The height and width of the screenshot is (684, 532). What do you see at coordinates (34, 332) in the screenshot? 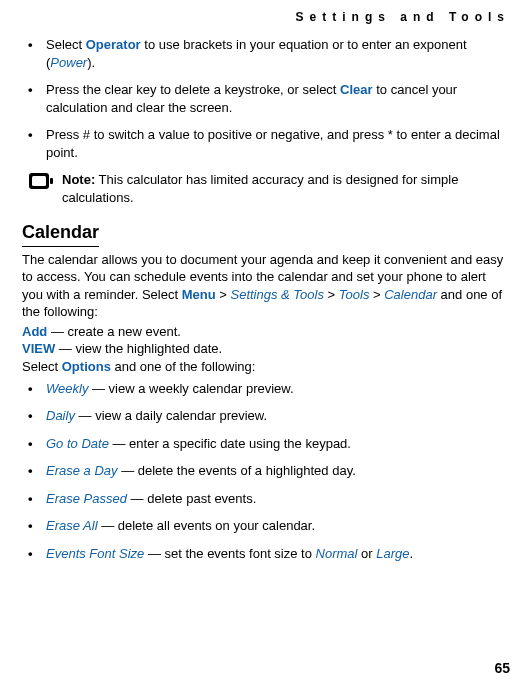
I see `add-label: Add` at bounding box center [34, 332].